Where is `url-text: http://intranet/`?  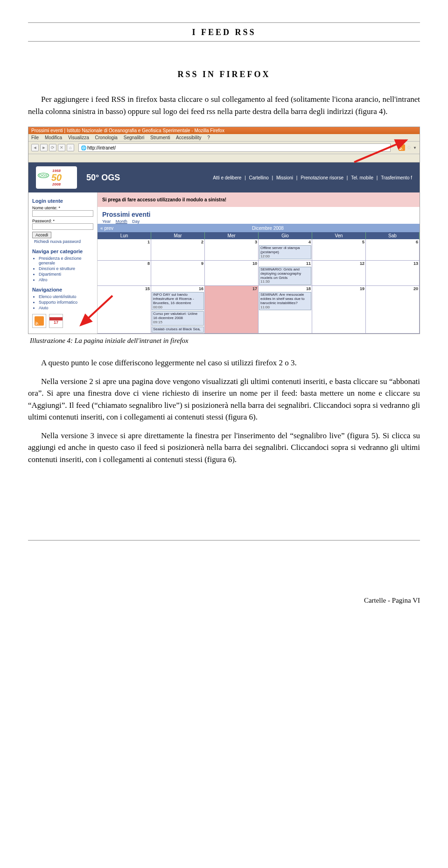
url-text: http://intranet/ is located at coordinates (102, 148).